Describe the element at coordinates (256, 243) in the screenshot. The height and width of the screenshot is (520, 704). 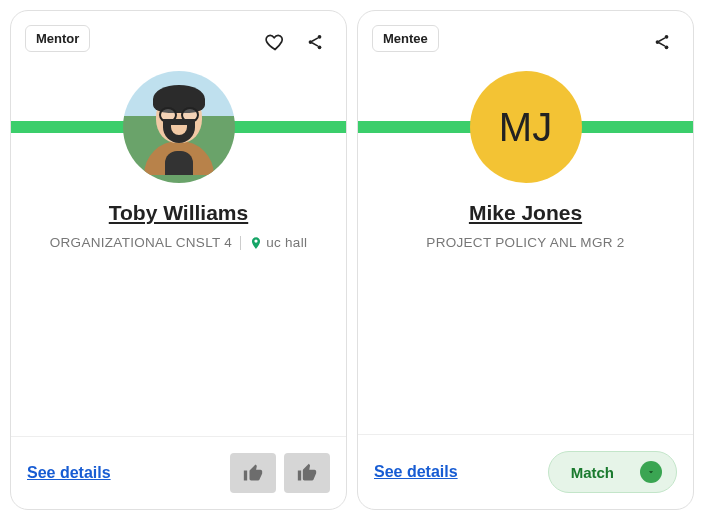
I see `location-pin-icon` at that location.